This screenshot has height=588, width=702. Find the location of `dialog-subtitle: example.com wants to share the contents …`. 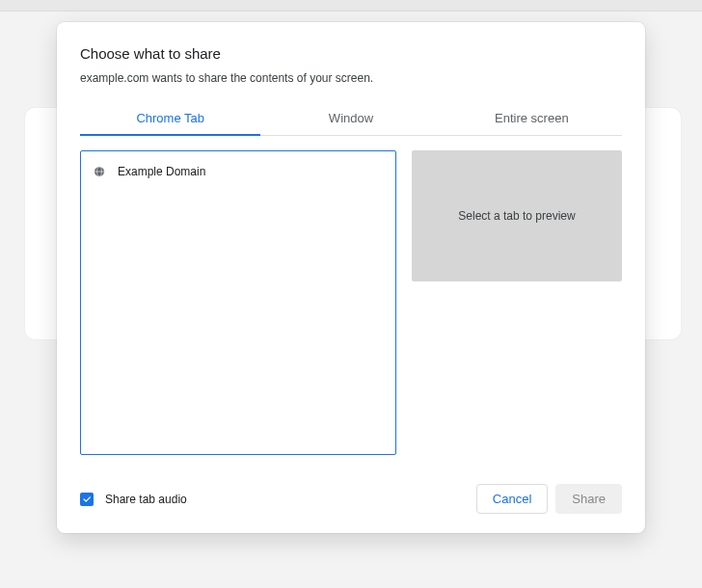

dialog-subtitle: example.com wants to share the contents … is located at coordinates (351, 78).